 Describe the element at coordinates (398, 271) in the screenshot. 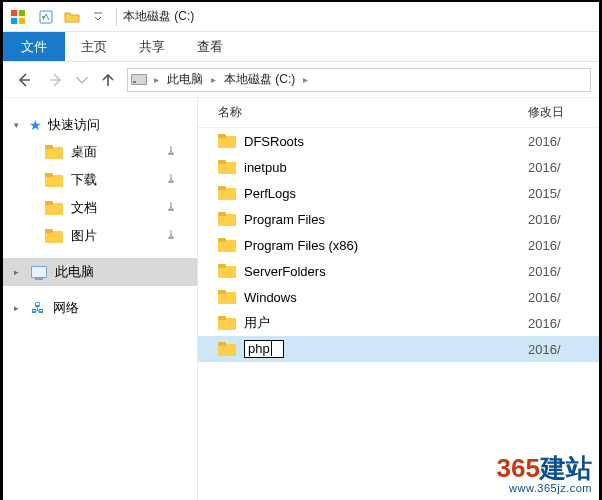

I see `table-row: ServerFolders2016/` at that location.